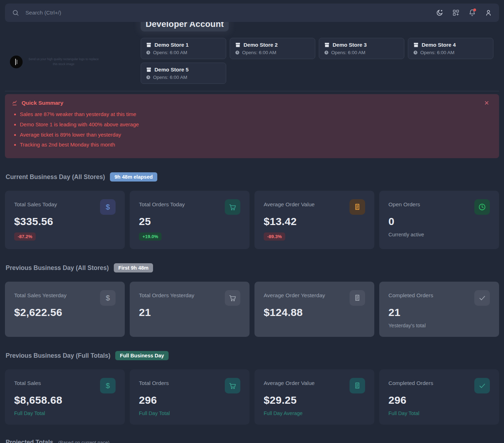  Describe the element at coordinates (315, 220) in the screenshot. I see `metric-card-average-order-value: Average Order Value $13.42 -89.3%` at that location.